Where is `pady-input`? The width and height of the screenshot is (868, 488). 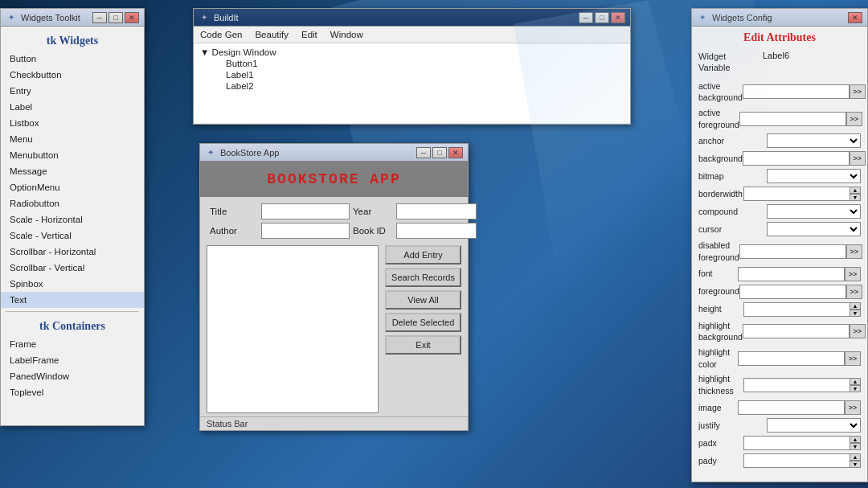
pady-input is located at coordinates (796, 461).